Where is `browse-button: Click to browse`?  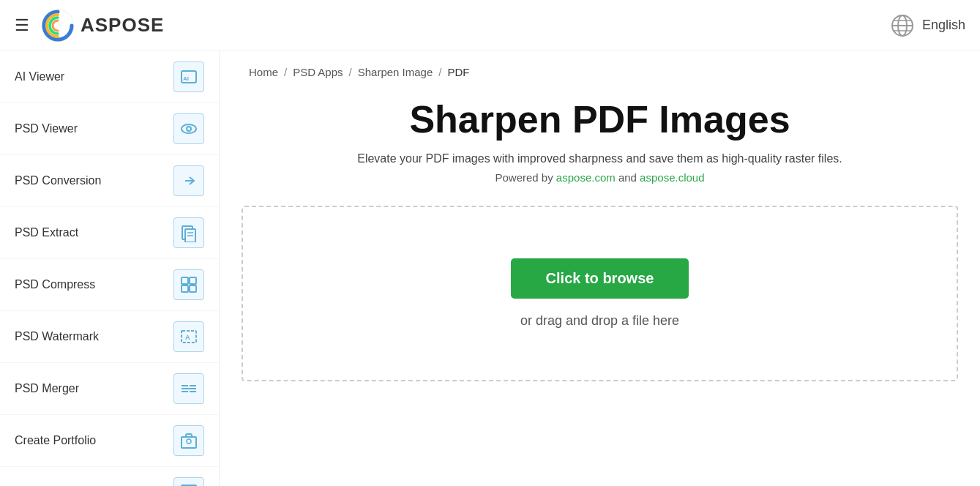 browse-button: Click to browse is located at coordinates (600, 278).